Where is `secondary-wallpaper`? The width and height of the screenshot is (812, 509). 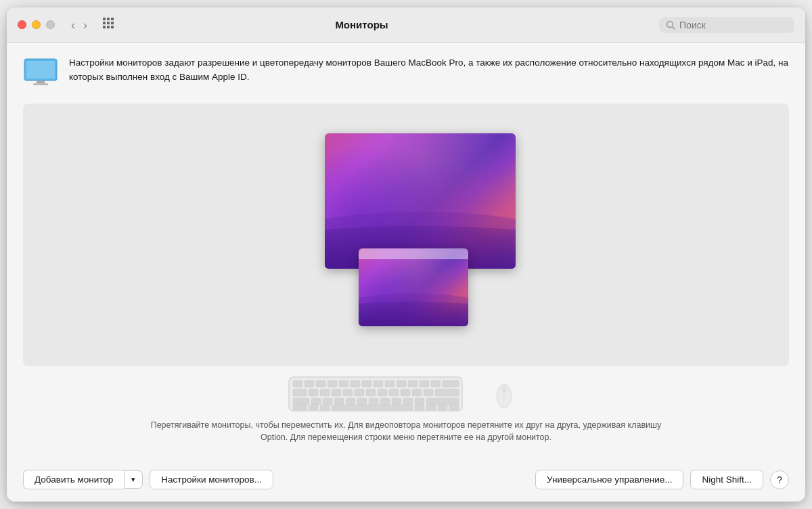
secondary-wallpaper is located at coordinates (413, 287).